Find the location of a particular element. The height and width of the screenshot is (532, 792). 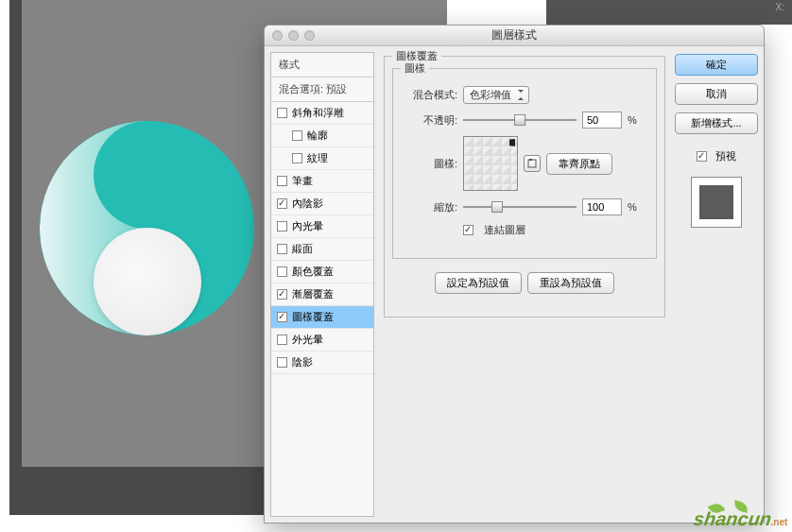

style-item-label: 斜角和浮雕 is located at coordinates (318, 113).